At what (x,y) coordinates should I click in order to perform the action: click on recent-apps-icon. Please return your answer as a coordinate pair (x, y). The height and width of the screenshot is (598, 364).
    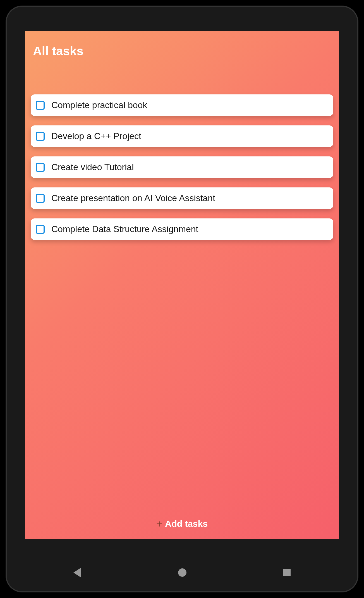
    Looking at the image, I should click on (287, 573).